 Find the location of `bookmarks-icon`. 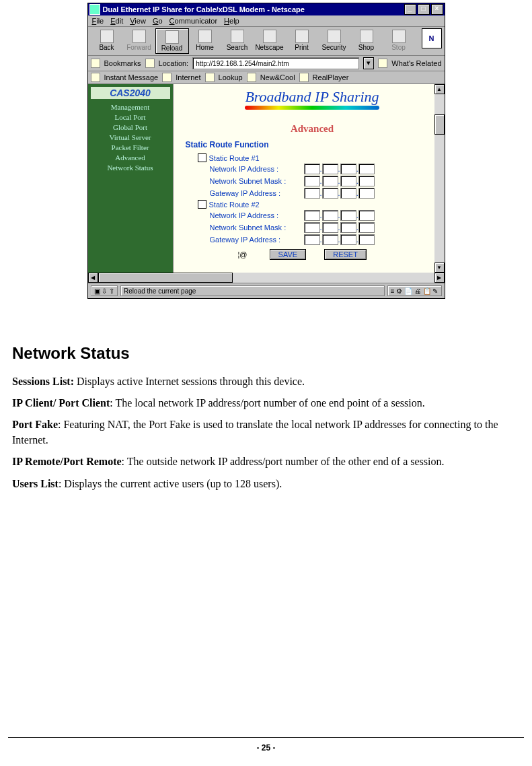

bookmarks-icon is located at coordinates (96, 63).